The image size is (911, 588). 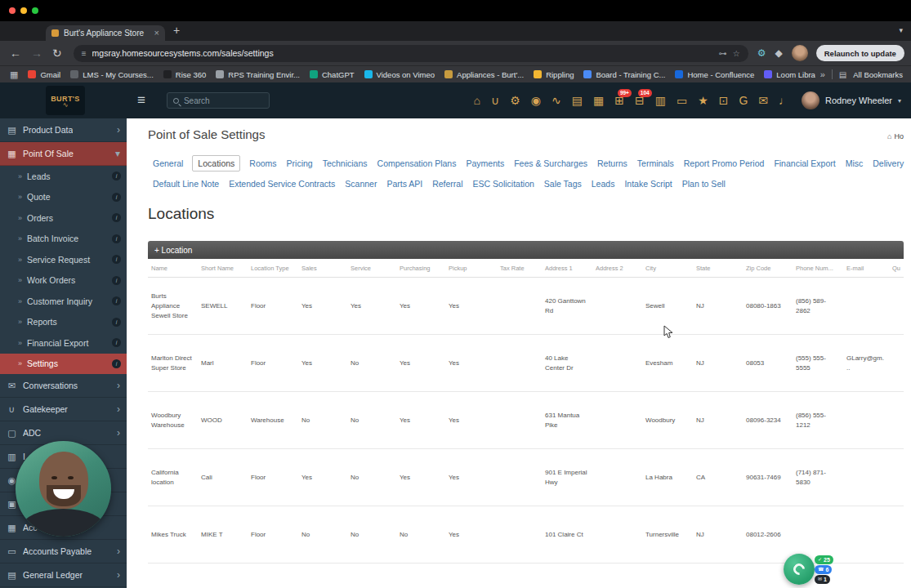 I want to click on sidebar-subitem-service-request: »Service Requesti, so click(x=64, y=260).